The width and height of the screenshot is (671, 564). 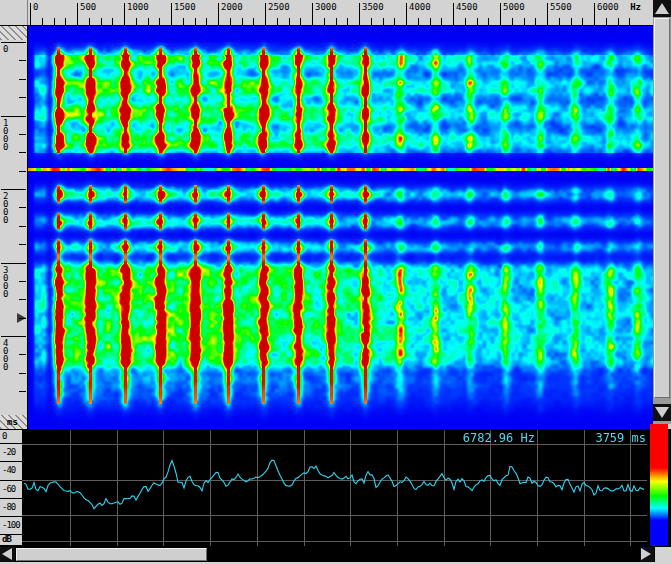 I want to click on h-scroll-right-button, so click(x=647, y=554).